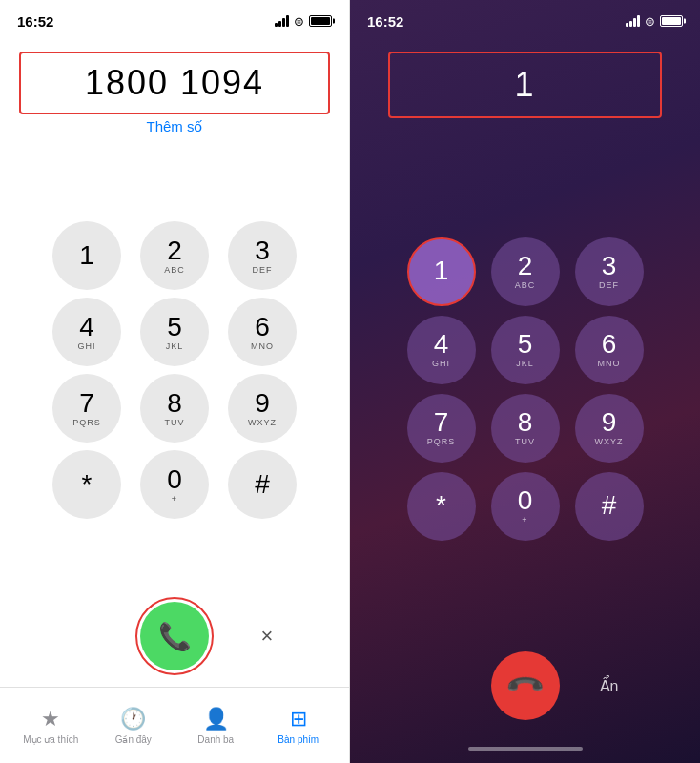 Image resolution: width=700 pixels, height=763 pixels. What do you see at coordinates (175, 637) in the screenshot?
I see `phone-icon: 📞` at bounding box center [175, 637].